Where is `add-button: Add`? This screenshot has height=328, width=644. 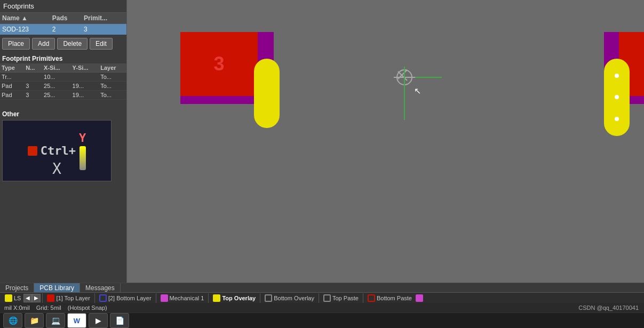 add-button: Add is located at coordinates (44, 44).